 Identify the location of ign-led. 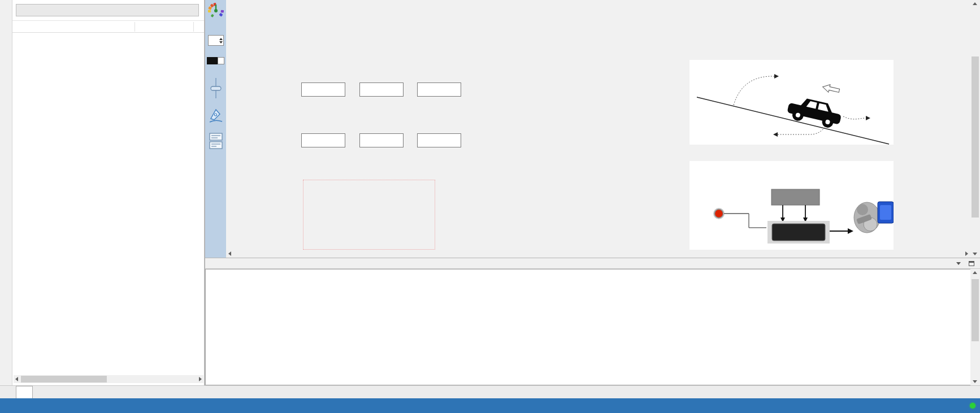
(719, 214).